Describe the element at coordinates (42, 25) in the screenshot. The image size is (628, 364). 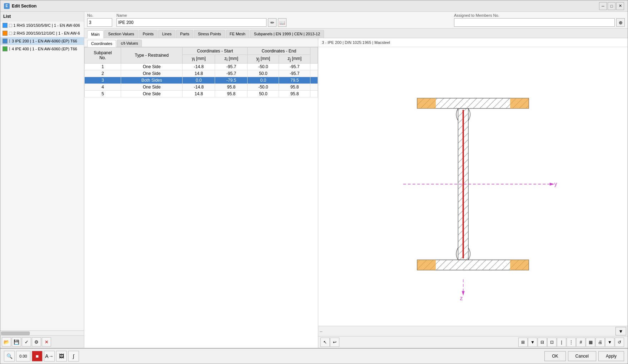
I see `sidebar-item-1: □ 1 RHS 150/150/5/8/C | 1 - EN AW-606` at that location.